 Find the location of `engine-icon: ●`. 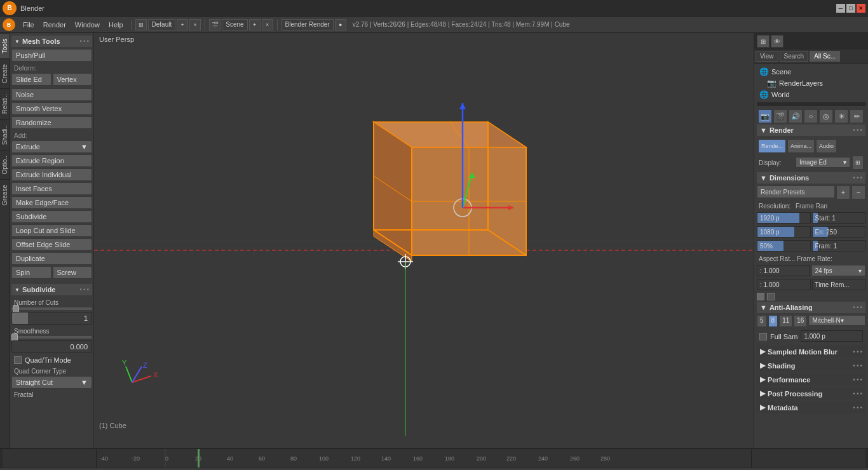

engine-icon: ● is located at coordinates (341, 25).